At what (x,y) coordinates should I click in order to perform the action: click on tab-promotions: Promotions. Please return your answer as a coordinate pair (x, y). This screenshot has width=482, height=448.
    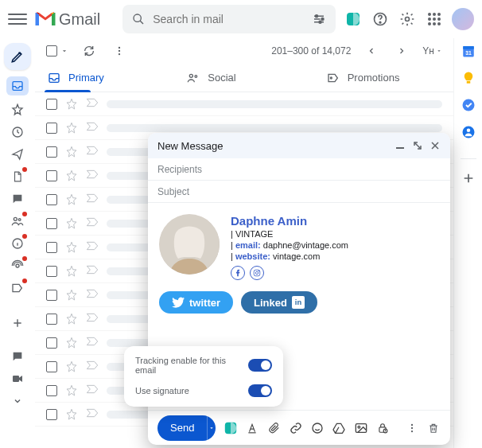
    Looking at the image, I should click on (383, 78).